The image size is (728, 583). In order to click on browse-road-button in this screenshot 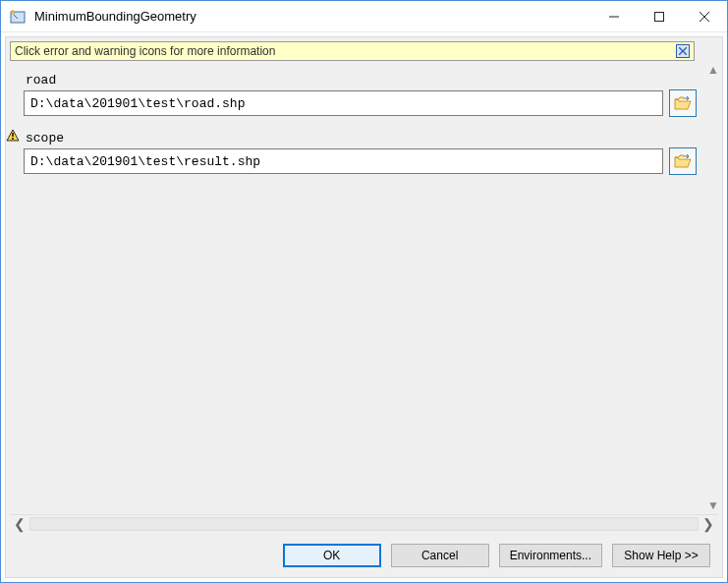, I will do `click(683, 103)`.